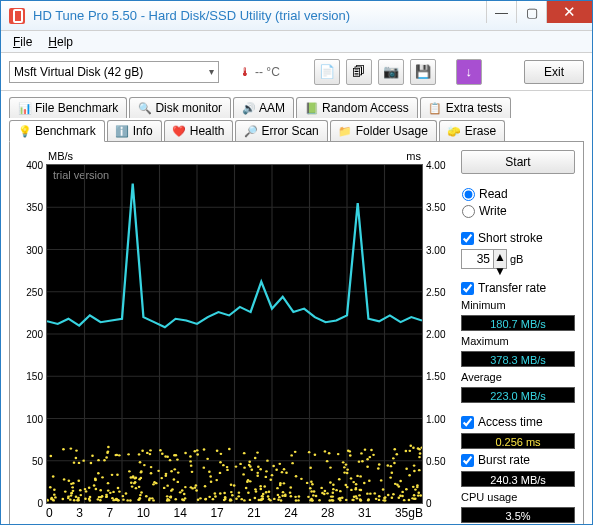 Image resolution: width=593 pixels, height=525 pixels. Describe the element at coordinates (384, 130) in the screenshot. I see `tab-folder-usage: 📁Folder Usage` at that location.